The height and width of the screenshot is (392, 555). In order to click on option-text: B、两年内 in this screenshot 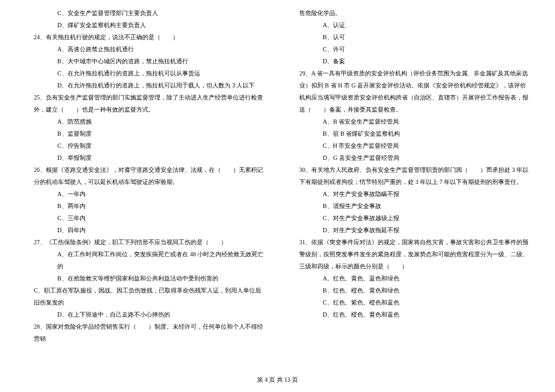, I will do `click(145, 206)`.